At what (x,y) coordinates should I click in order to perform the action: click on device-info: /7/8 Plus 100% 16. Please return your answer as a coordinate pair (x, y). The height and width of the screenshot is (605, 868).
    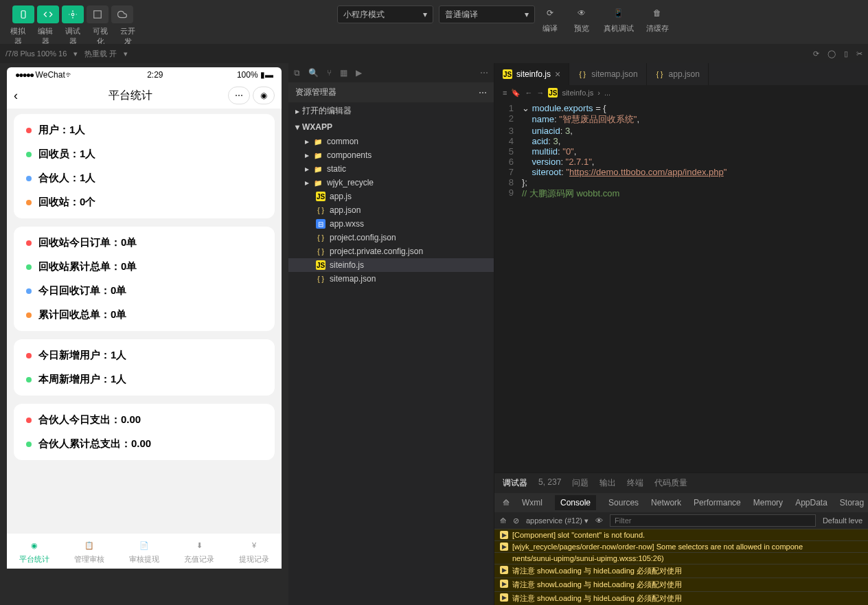
    Looking at the image, I should click on (36, 54).